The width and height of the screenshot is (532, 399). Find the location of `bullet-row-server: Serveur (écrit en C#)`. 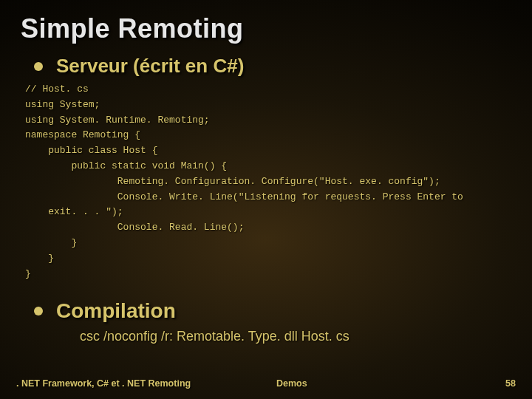

bullet-row-server: Serveur (écrit en C#) is located at coordinates (273, 66).